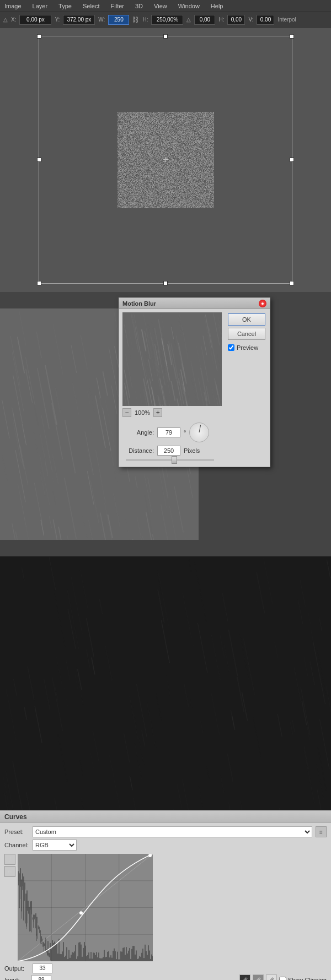 This screenshot has height=980, width=331. I want to click on angle-unit: °, so click(185, 432).